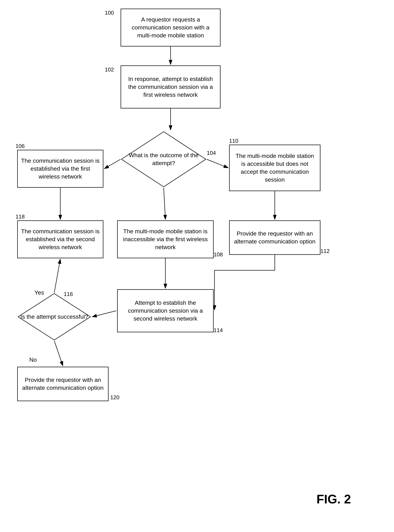 The image size is (394, 532). I want to click on label-104: 104, so click(211, 153).